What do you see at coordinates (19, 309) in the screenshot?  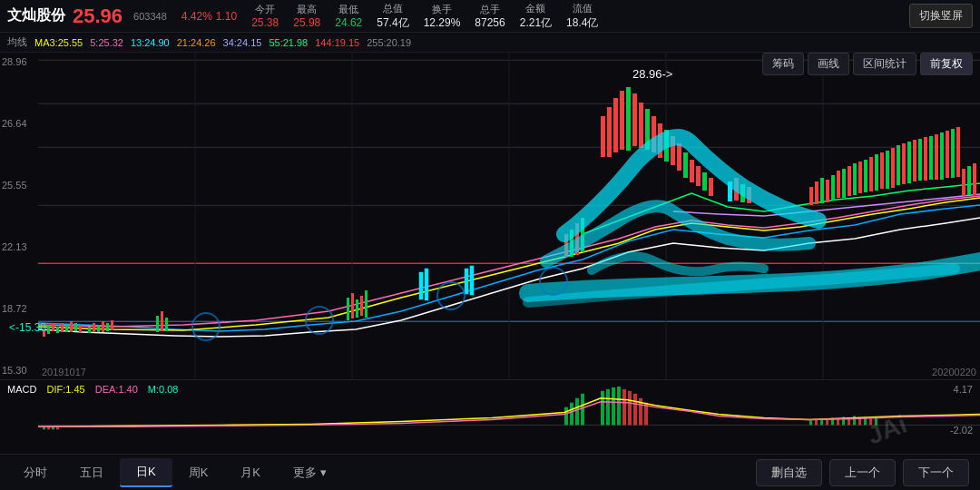 I see `price-label-5: 18.72` at bounding box center [19, 309].